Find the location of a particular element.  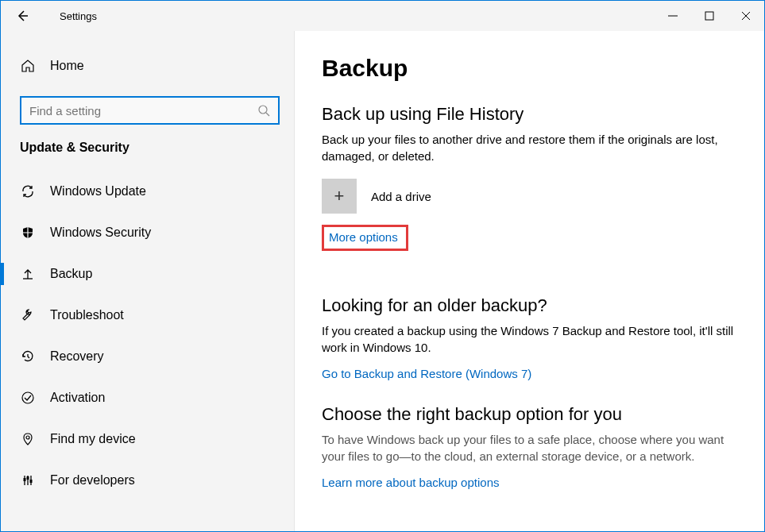

sidebar-item-windows-security: Windows Security is located at coordinates (148, 233).